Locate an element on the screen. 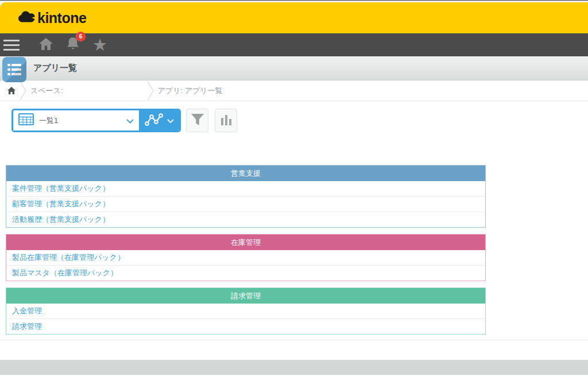 The image size is (588, 376). app-group-inventory: 在庫管理 製品在庫管理（在庫管理パック） 製品マスタ（在庫管理パック） is located at coordinates (246, 258).